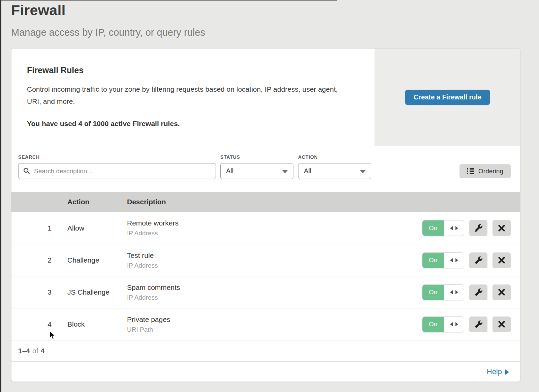 The width and height of the screenshot is (539, 392). Describe the element at coordinates (275, 320) in the screenshot. I see `rule-description: Private pages` at that location.